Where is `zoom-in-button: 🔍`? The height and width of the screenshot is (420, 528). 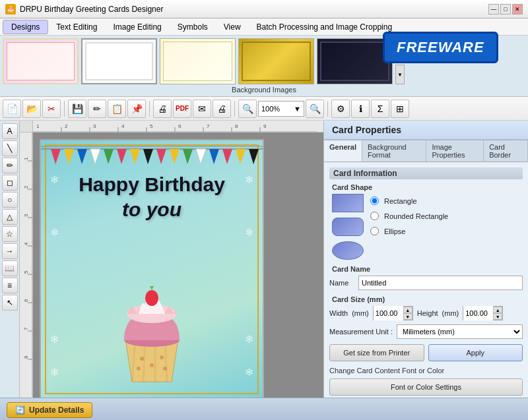 zoom-in-button: 🔍 is located at coordinates (248, 109).